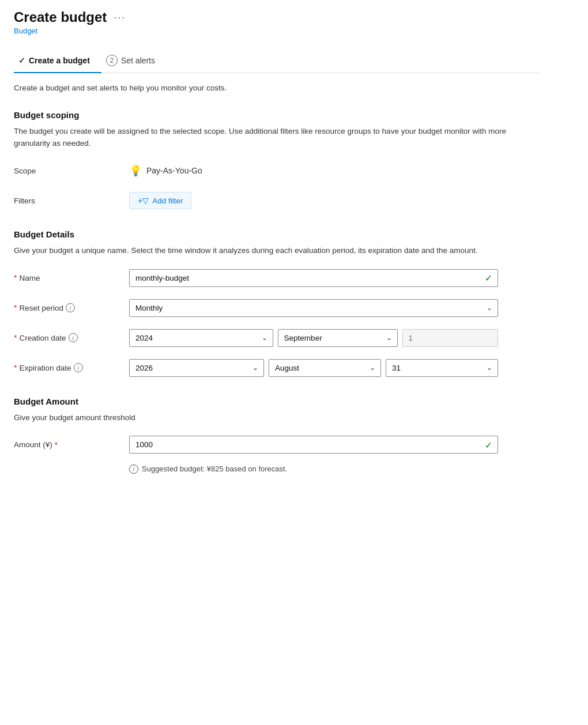 The width and height of the screenshot is (588, 725). I want to click on add-filter-icon: +▽, so click(143, 201).